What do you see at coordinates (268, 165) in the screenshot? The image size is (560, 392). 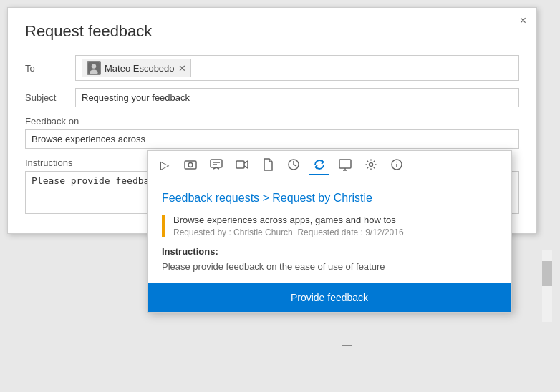 I see `doc-icon` at bounding box center [268, 165].